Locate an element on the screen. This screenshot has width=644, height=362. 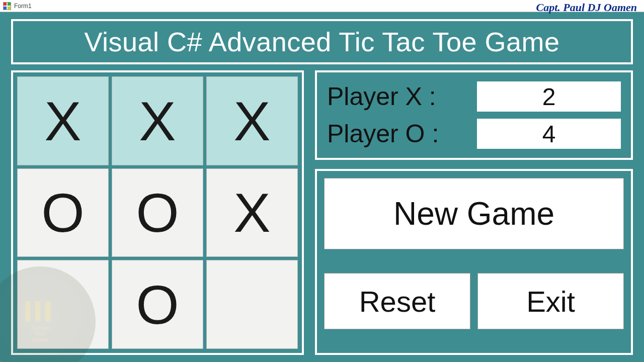
board-cell-5: X is located at coordinates (252, 213).